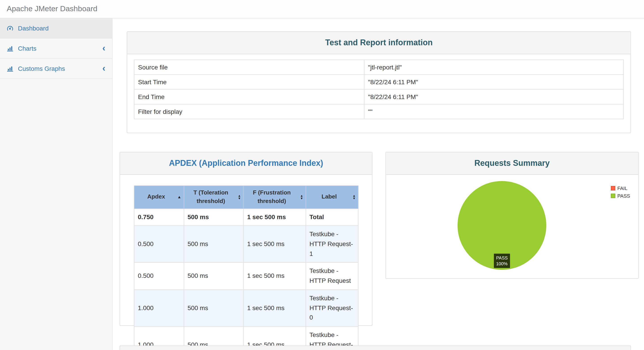 Image resolution: width=644 pixels, height=350 pixels. Describe the element at coordinates (179, 197) in the screenshot. I see `sort-ascending-icon: ▲` at that location.